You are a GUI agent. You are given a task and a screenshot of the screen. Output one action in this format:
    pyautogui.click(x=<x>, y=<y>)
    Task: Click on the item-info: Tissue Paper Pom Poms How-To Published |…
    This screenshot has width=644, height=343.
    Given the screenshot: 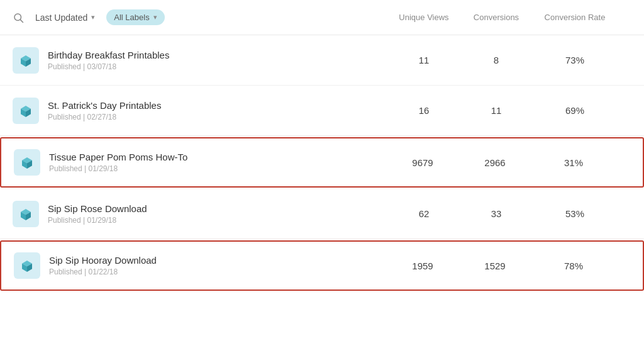 What is the action you would take?
    pyautogui.click(x=118, y=162)
    